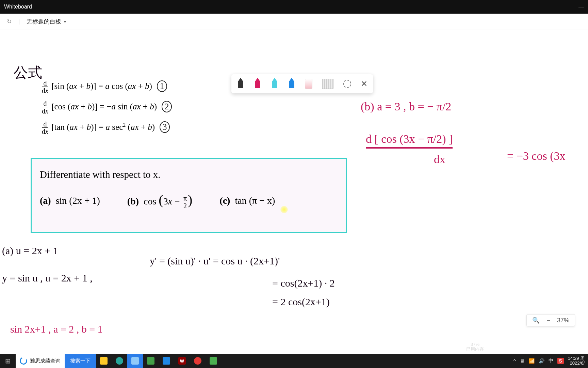 The width and height of the screenshot is (588, 368). Describe the element at coordinates (551, 361) in the screenshot. I see `tray-ime: 中` at that location.